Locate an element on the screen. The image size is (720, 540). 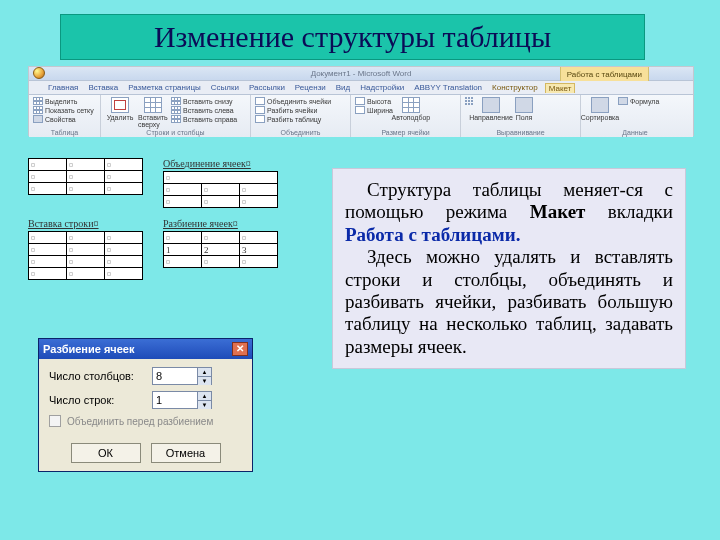
ok-button: ОК is located at coordinates (106, 453).